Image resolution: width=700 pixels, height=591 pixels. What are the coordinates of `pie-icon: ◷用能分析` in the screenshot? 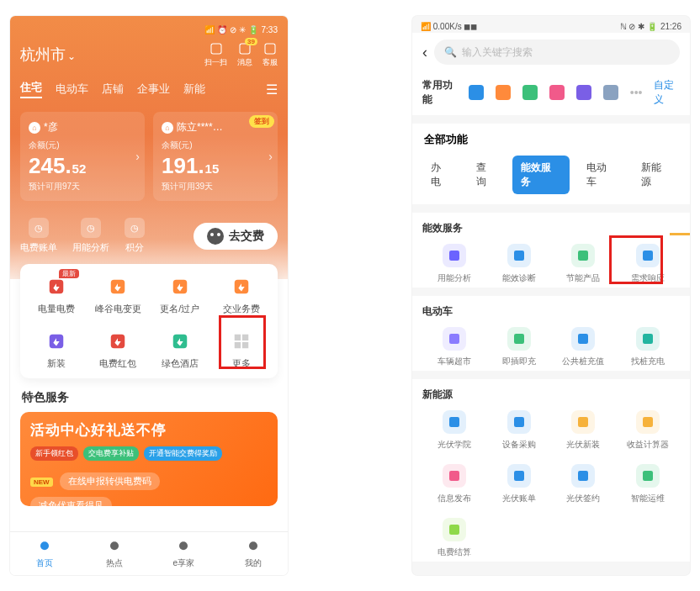 It's located at (91, 235).